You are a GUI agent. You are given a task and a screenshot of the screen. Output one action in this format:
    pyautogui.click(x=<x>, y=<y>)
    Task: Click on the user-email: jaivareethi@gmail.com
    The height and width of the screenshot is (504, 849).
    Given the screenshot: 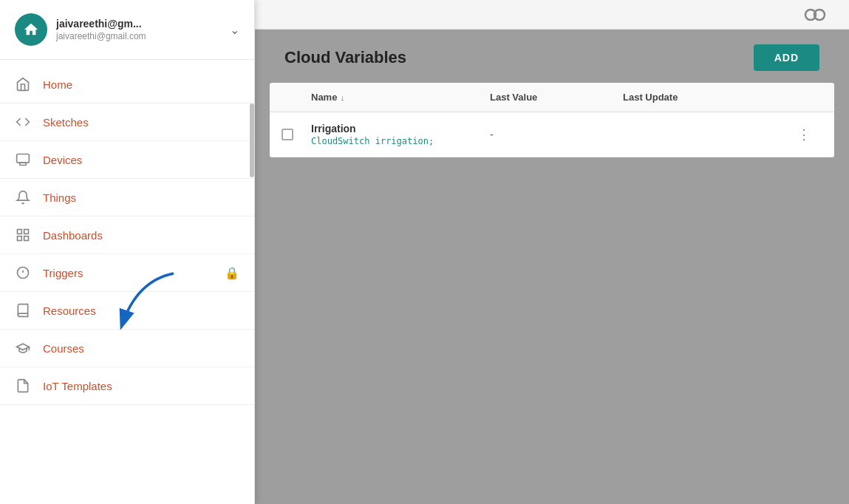 What is the action you would take?
    pyautogui.click(x=139, y=36)
    